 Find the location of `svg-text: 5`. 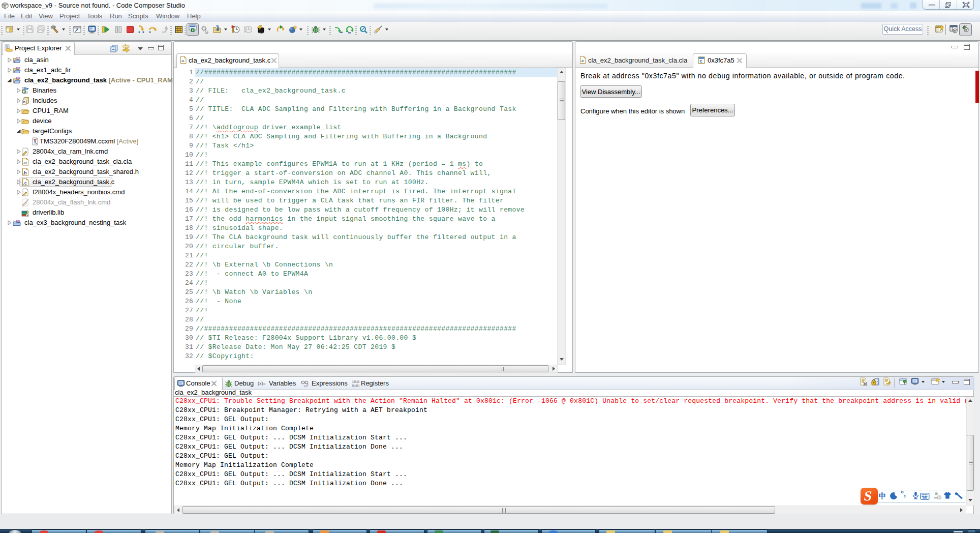

svg-text: 5 is located at coordinates (939, 497).